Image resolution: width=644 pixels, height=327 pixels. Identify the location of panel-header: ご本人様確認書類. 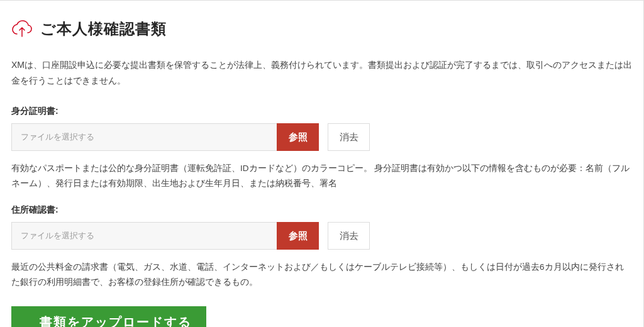
(322, 29).